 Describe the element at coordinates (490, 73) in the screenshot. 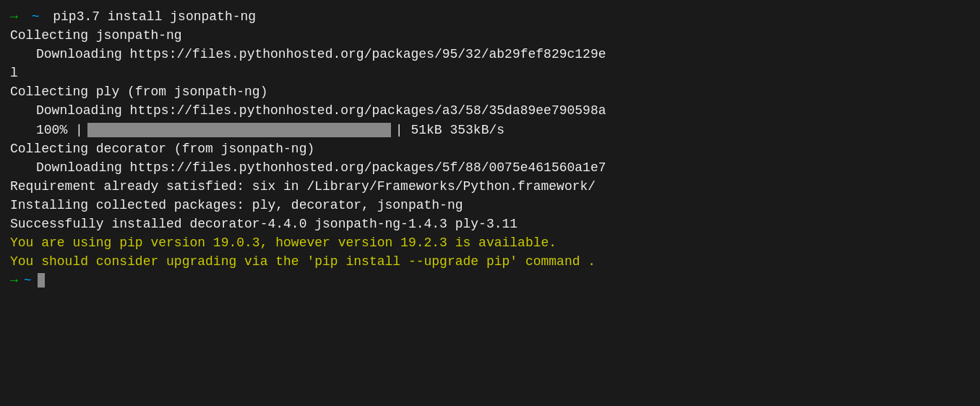

I see `output-line-3: l` at that location.